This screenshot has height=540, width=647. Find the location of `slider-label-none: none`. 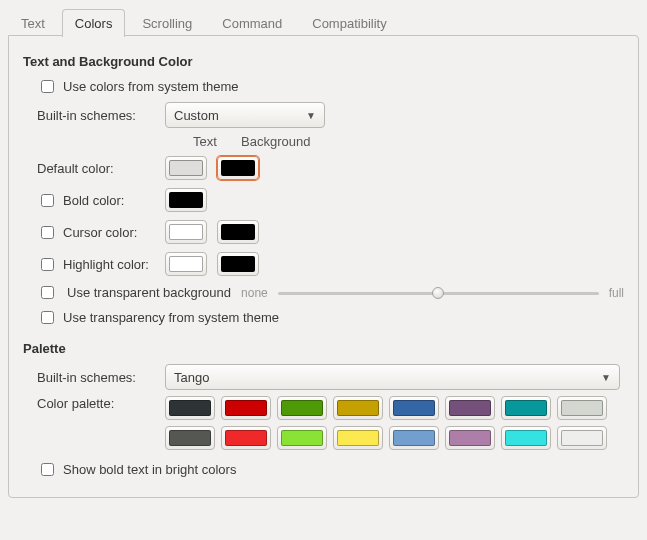

slider-label-none: none is located at coordinates (254, 293).